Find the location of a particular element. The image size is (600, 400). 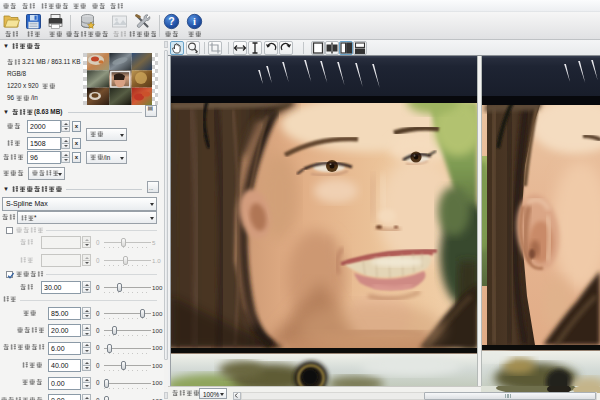

svg-text: i is located at coordinates (194, 22).